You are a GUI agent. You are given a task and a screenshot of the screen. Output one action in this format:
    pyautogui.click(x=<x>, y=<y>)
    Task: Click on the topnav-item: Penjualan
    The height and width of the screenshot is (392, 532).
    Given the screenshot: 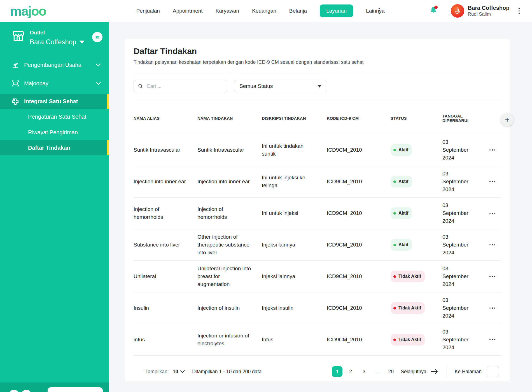 What is the action you would take?
    pyautogui.click(x=148, y=11)
    